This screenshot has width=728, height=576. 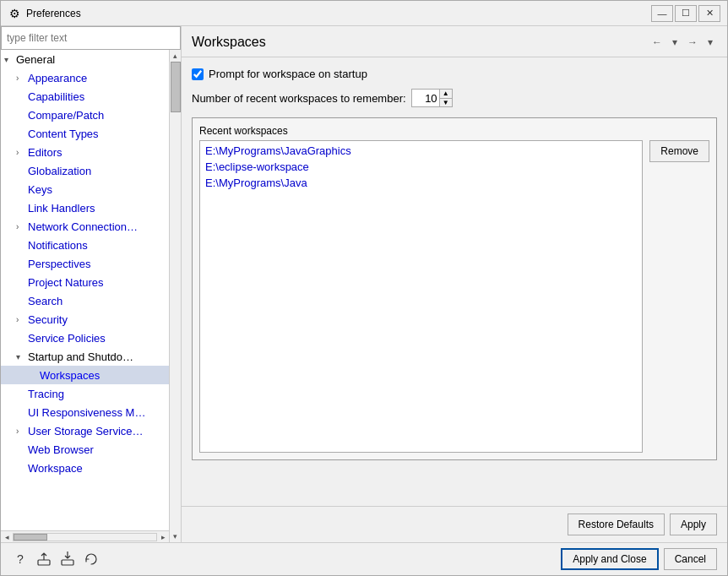 I want to click on restore-defaults-button: Restore Defaults, so click(x=617, y=524).